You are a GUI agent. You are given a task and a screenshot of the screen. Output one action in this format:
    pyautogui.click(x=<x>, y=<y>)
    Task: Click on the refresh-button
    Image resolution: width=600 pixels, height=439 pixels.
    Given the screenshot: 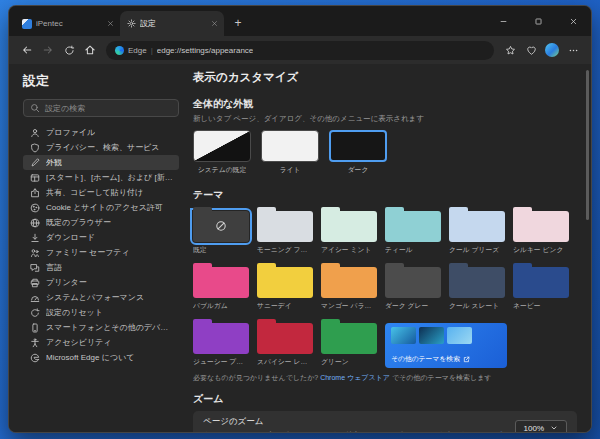 What is the action you would take?
    pyautogui.click(x=69, y=50)
    